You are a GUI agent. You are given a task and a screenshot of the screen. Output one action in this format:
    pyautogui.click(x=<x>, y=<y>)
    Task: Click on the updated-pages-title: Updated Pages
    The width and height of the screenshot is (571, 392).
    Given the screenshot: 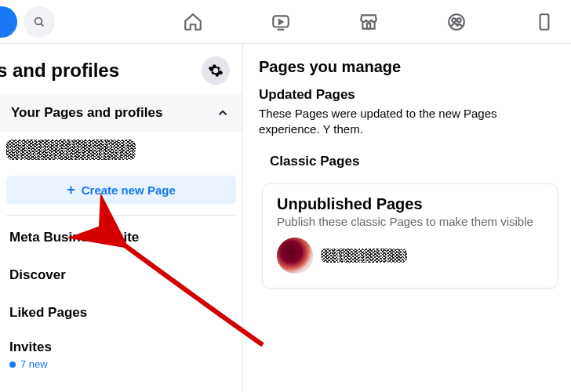 What is the action you would take?
    pyautogui.click(x=409, y=95)
    